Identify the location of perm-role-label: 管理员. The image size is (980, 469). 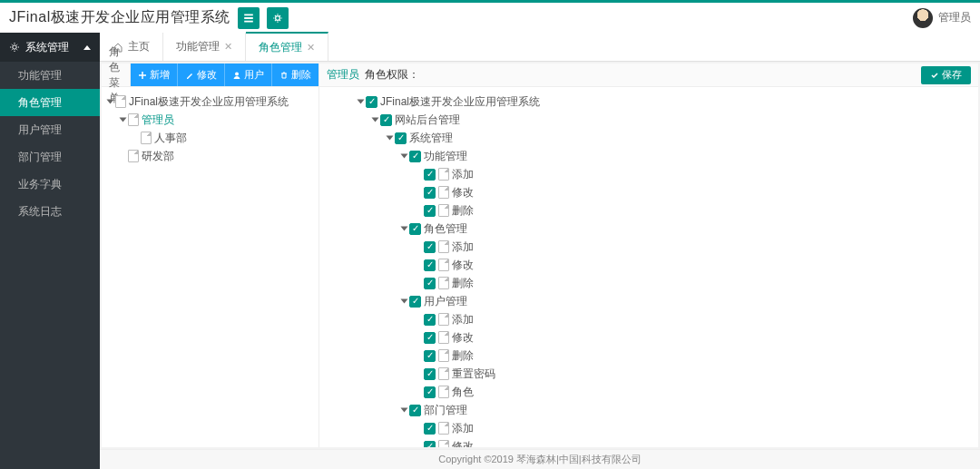
(343, 74).